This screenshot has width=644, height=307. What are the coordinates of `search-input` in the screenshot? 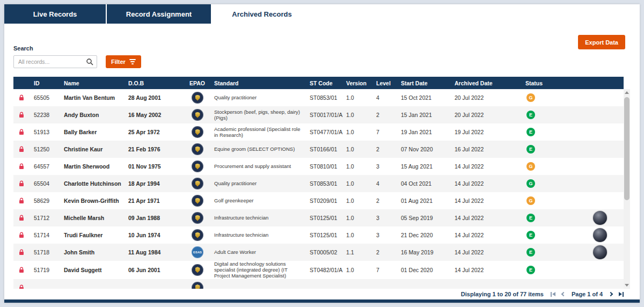 It's located at (55, 62).